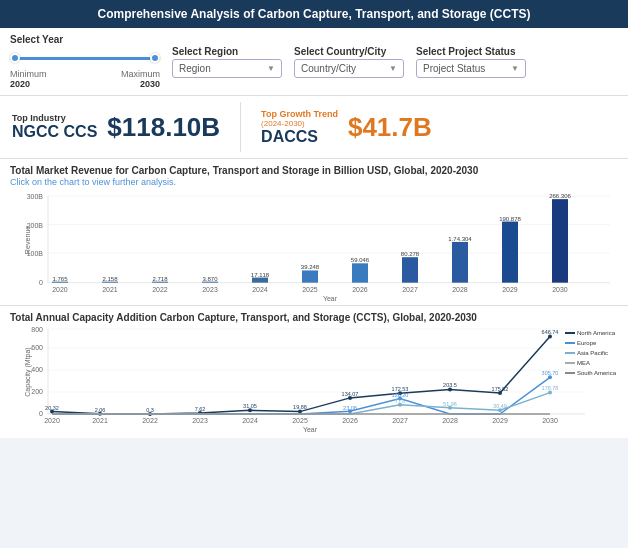  I want to click on region-dropdown: Region ▼, so click(227, 68).